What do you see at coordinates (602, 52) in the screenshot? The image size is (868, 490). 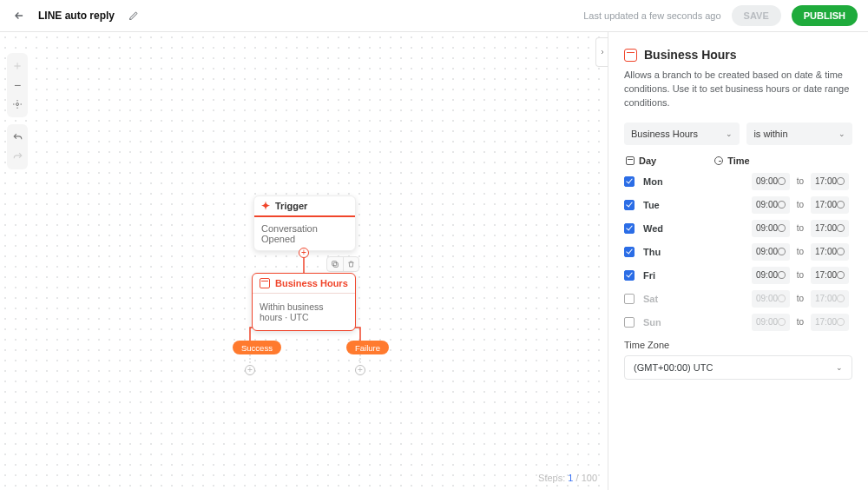 I see `collapse-panel-button` at bounding box center [602, 52].